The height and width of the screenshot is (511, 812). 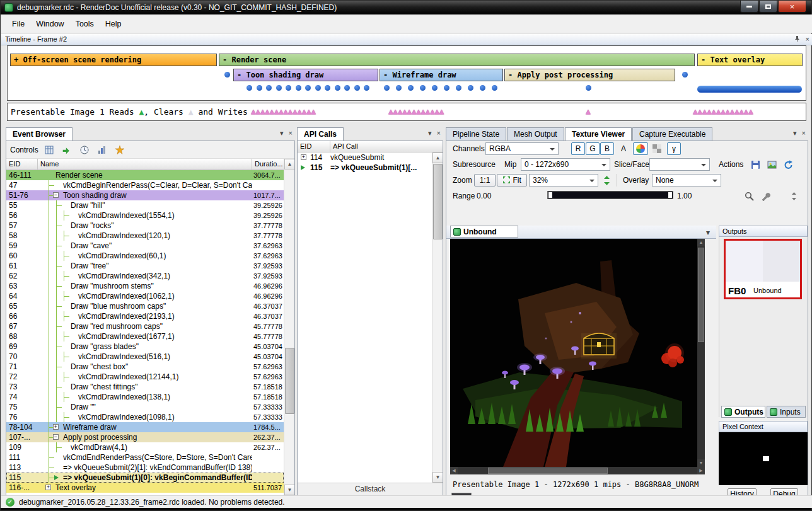 I want to click on save-button, so click(x=755, y=164).